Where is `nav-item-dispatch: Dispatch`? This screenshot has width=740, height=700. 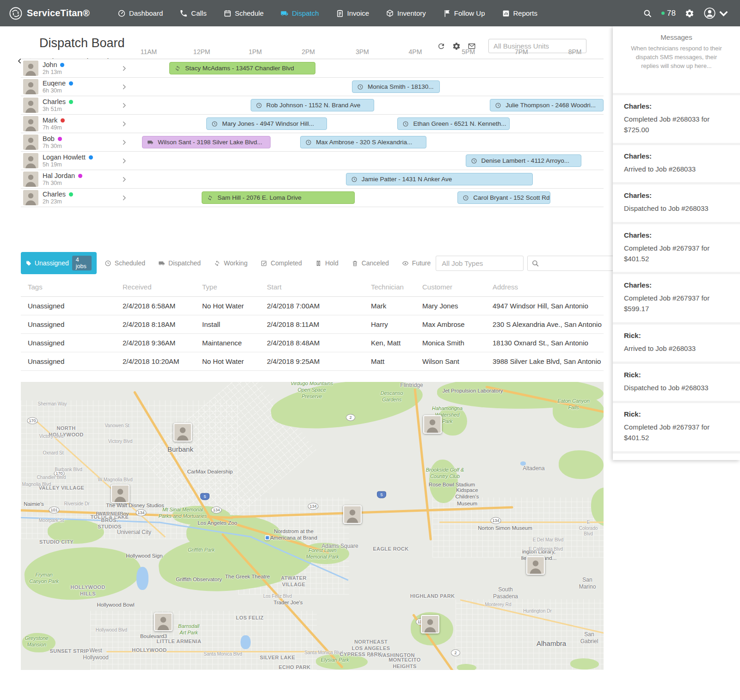
nav-item-dispatch: Dispatch is located at coordinates (300, 13).